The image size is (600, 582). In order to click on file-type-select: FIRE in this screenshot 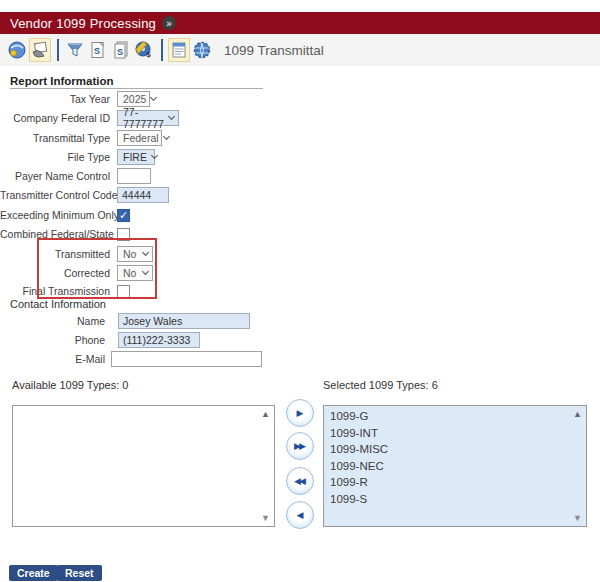, I will do `click(136, 157)`.